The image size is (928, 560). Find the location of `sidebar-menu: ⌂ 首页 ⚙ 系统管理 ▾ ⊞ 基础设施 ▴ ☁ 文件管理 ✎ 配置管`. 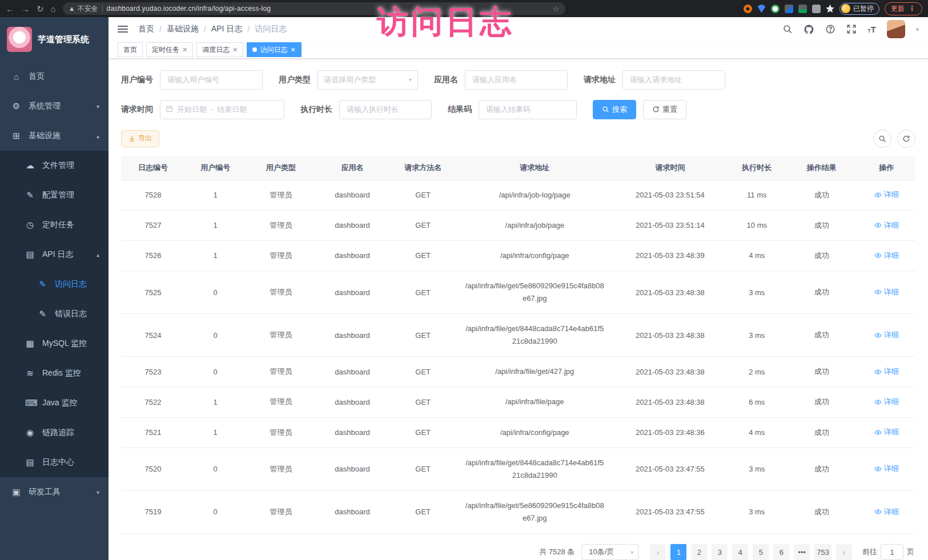

sidebar-menu: ⌂ 首页 ⚙ 系统管理 ▾ ⊞ 基础设施 ▴ ☁ 文件管理 ✎ 配置管 is located at coordinates (54, 284).